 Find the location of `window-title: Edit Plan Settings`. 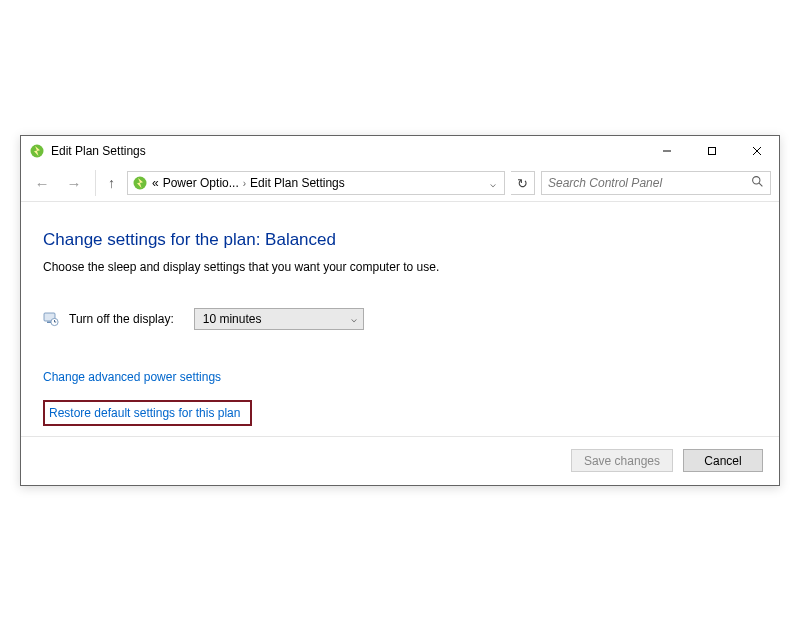

window-title: Edit Plan Settings is located at coordinates (98, 151).